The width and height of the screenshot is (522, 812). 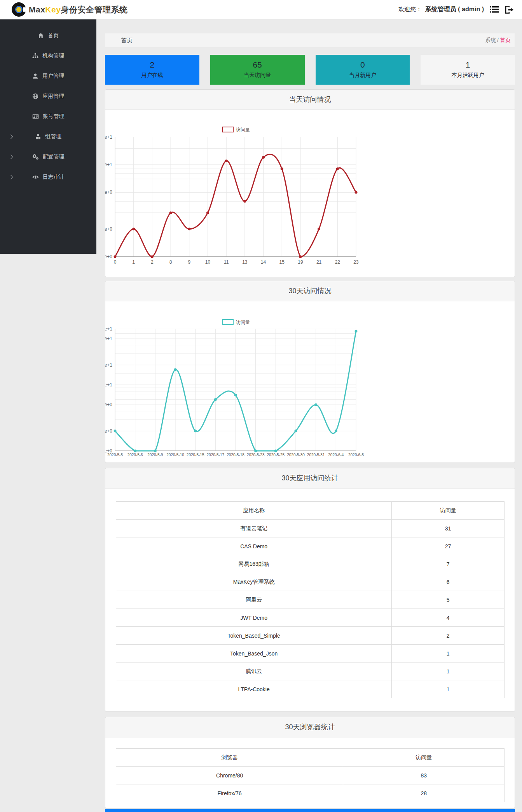 What do you see at coordinates (310, 636) in the screenshot?
I see `table-row: Token_Based_Simple2` at bounding box center [310, 636].